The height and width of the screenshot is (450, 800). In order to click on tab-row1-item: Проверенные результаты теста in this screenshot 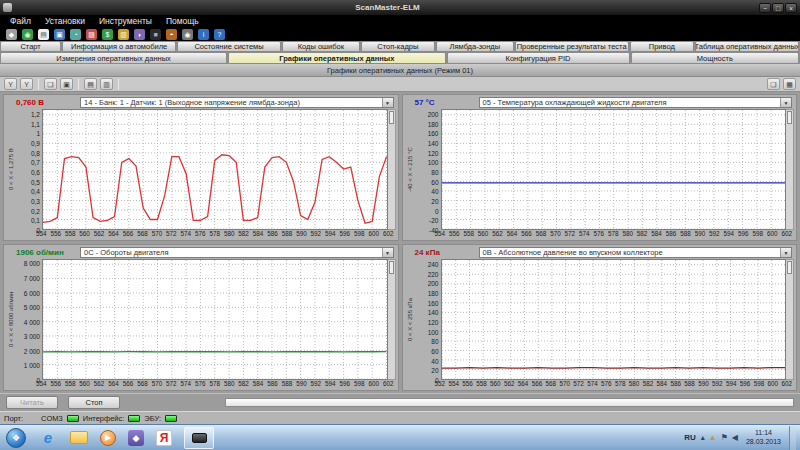, I will do `click(572, 46)`.